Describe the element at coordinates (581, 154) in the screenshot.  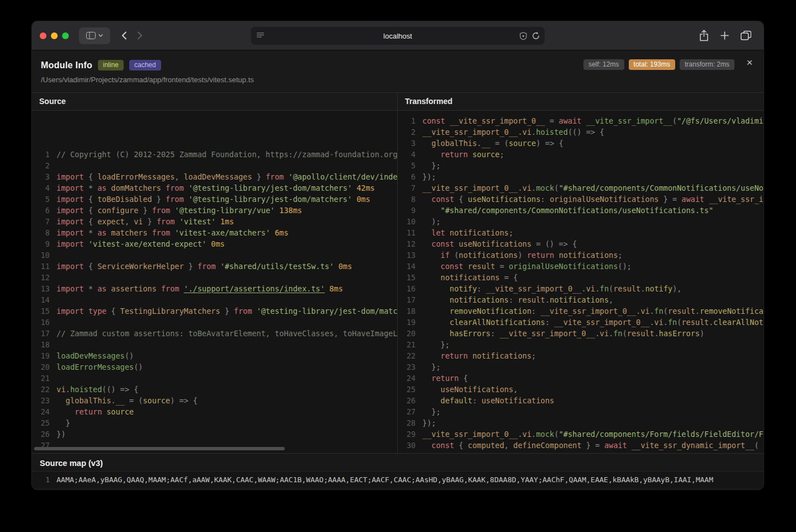
I see `code-line: 4 return source;` at that location.